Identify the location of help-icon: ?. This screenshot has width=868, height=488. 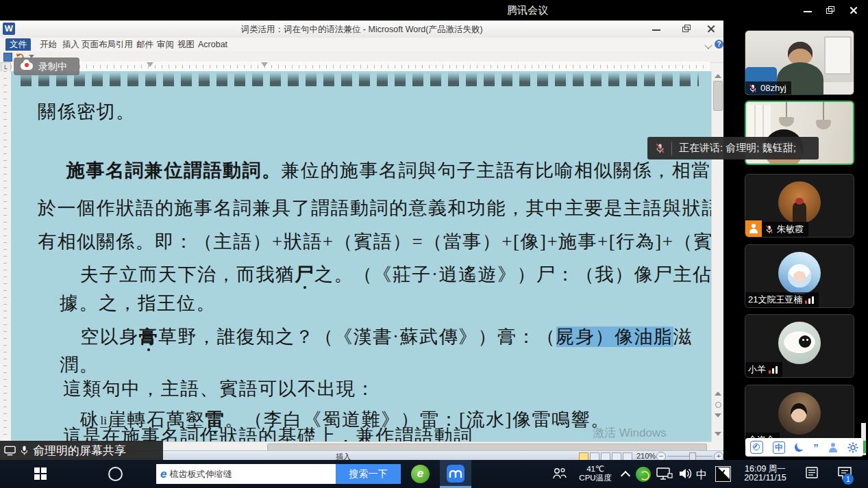
(719, 44).